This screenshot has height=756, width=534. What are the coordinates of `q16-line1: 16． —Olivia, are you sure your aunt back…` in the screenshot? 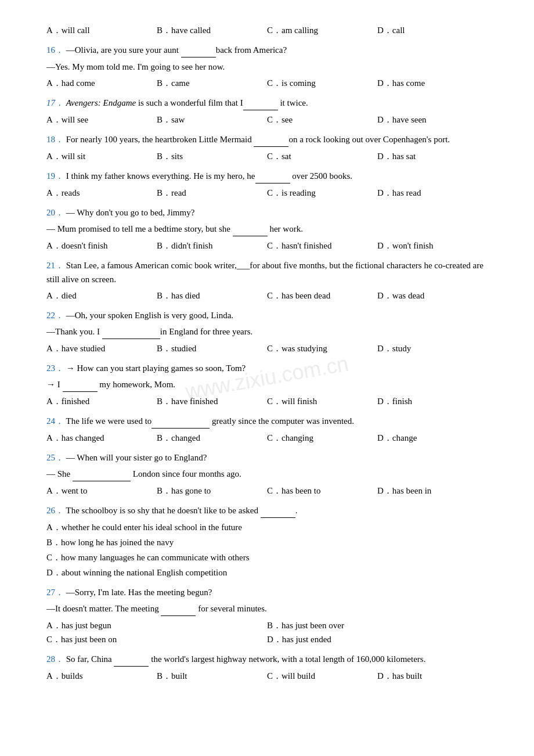 It's located at (267, 50).